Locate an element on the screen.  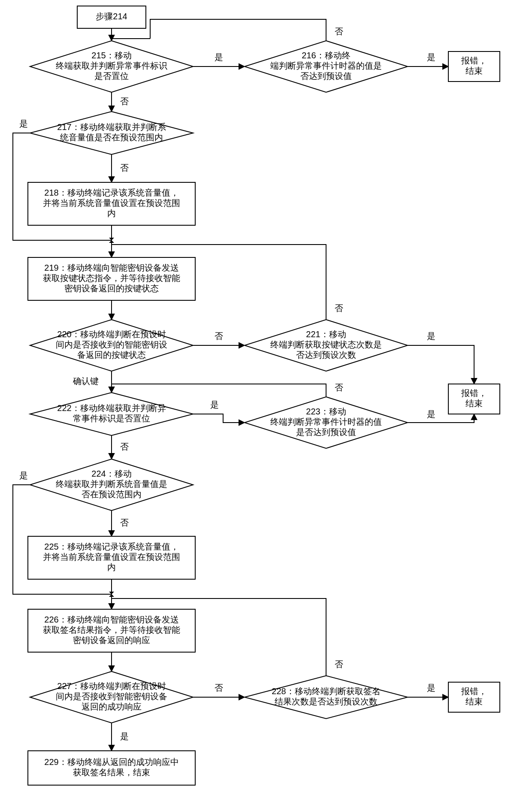
flow-text-err1-line1: 结束 is located at coordinates (474, 71).